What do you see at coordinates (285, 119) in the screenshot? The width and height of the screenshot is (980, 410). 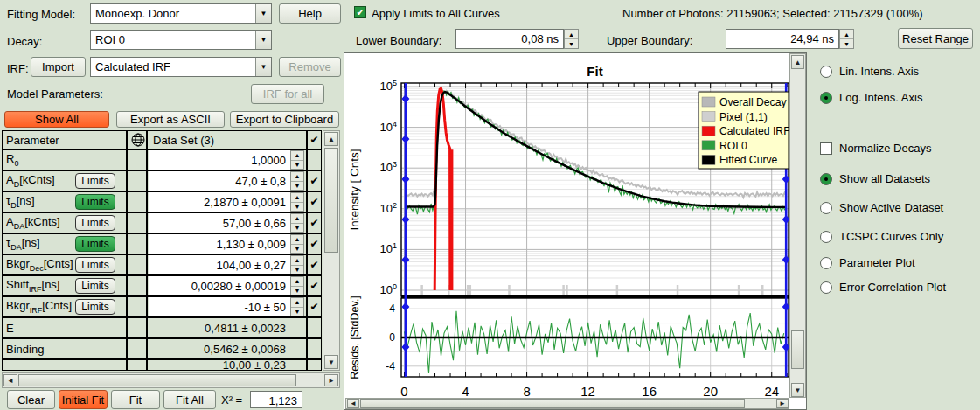 I see `export-clipboard-button: Export to Clipboard` at bounding box center [285, 119].